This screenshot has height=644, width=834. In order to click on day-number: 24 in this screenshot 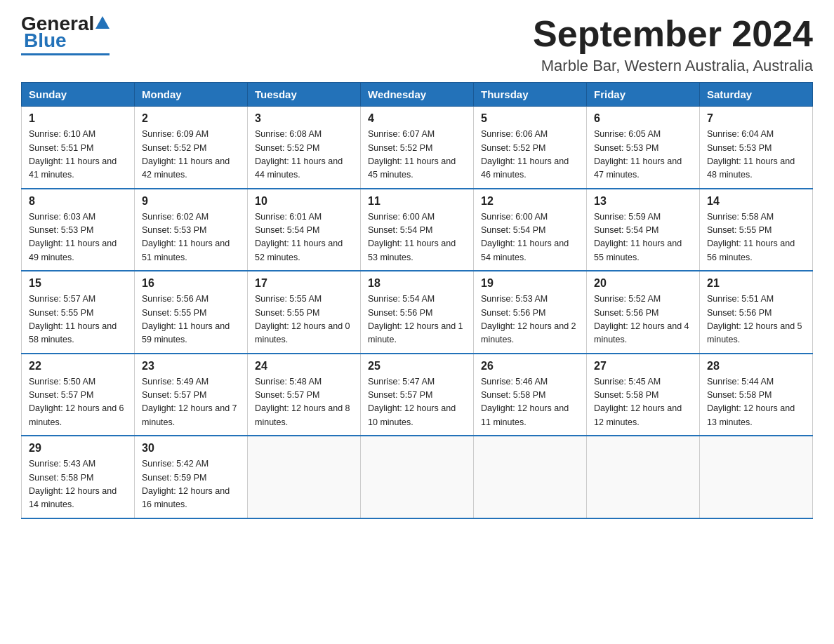, I will do `click(304, 366)`.